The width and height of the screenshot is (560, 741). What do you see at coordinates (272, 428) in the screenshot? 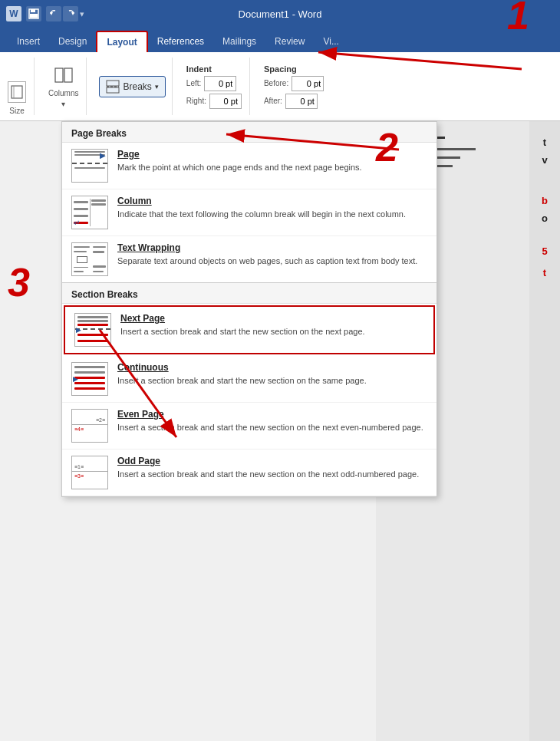
I see `even-page-item-desc: Insert a section break and start the new…` at bounding box center [272, 428].